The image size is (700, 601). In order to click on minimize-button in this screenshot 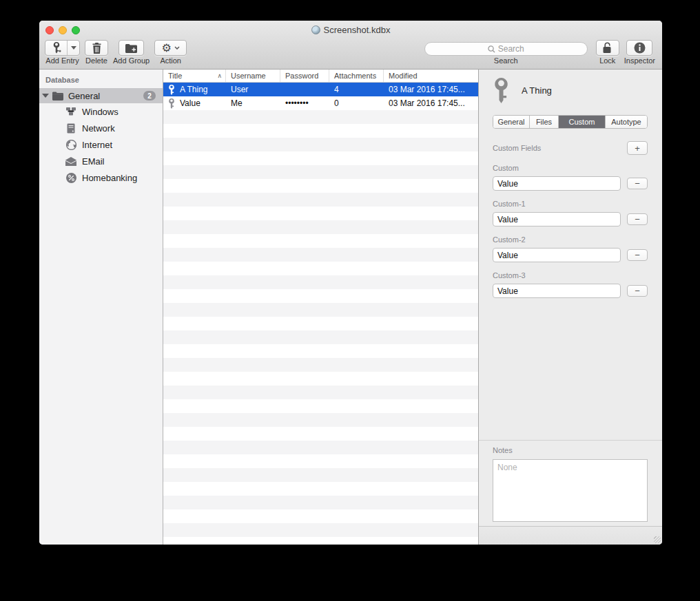, I will do `click(63, 30)`.